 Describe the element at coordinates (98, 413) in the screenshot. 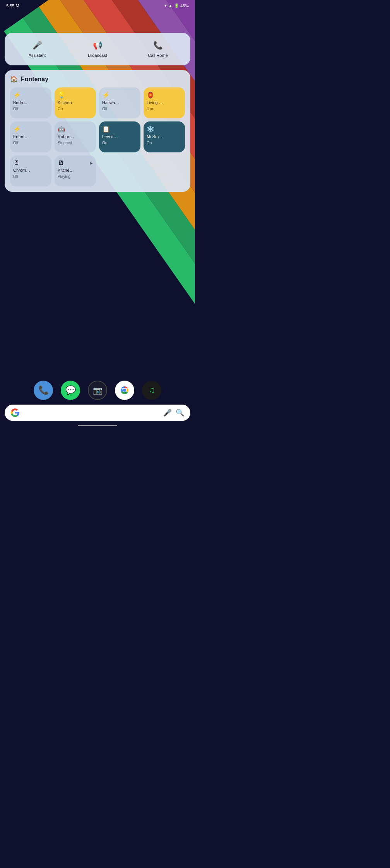

I see `search-bar: 🎤 🔍` at that location.